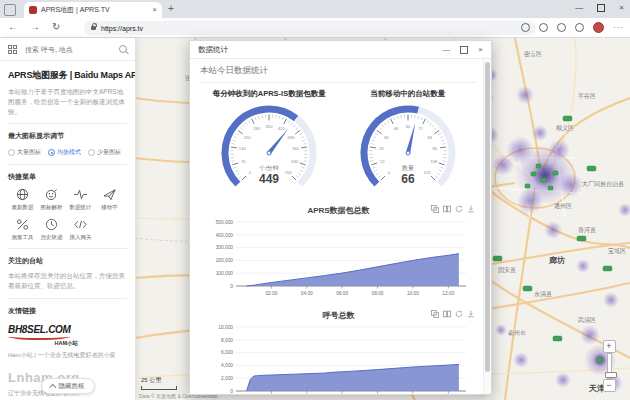 Image resolution: width=630 pixels, height=400 pixels. Describe the element at coordinates (609, 366) in the screenshot. I see `map-zoom-control: + −` at that location.